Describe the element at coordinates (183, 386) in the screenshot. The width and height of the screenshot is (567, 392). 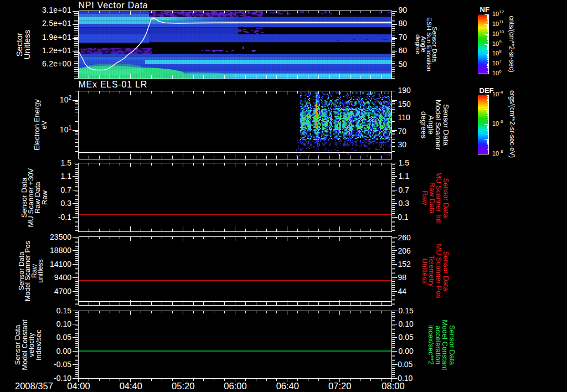
I see `svg-text: 05:20` at that location.